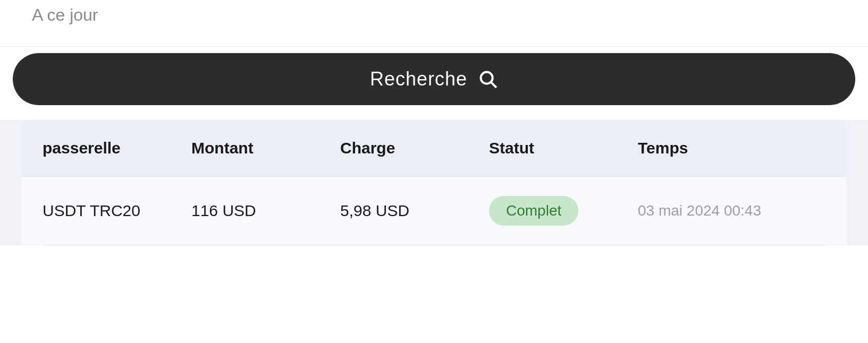 The image size is (868, 343). Describe the element at coordinates (434, 79) in the screenshot. I see `search-bar: Recherche` at that location.